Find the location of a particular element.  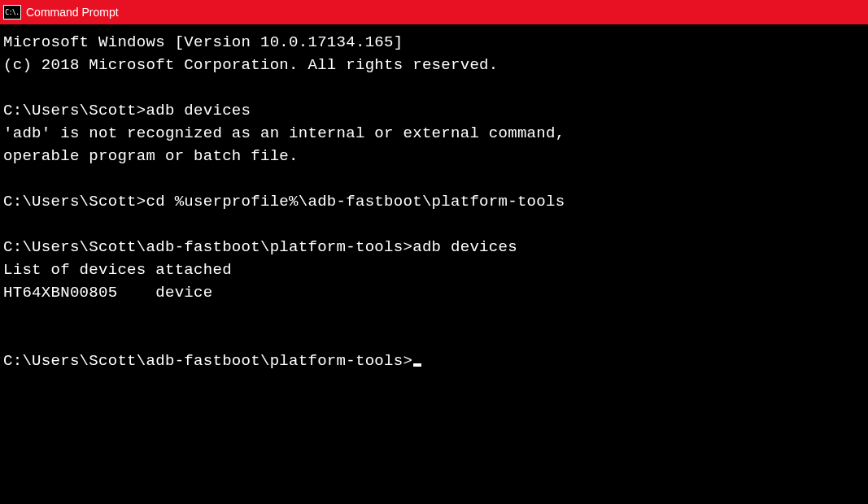

terminal-line: C:\Users\Scott>cd %userprofile%\adb-fast… is located at coordinates (284, 202).